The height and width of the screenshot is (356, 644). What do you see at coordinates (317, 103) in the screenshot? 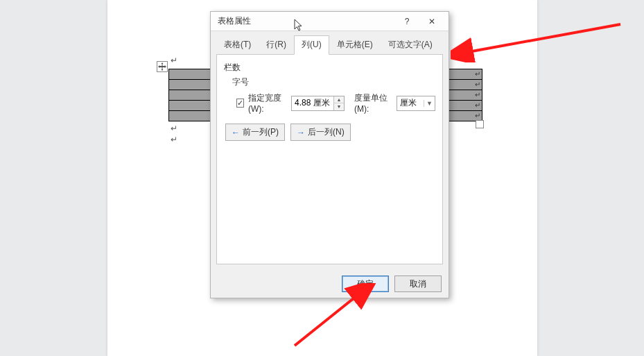
I see `width-input: 4.88 厘米 ▲ ▼` at bounding box center [317, 103].